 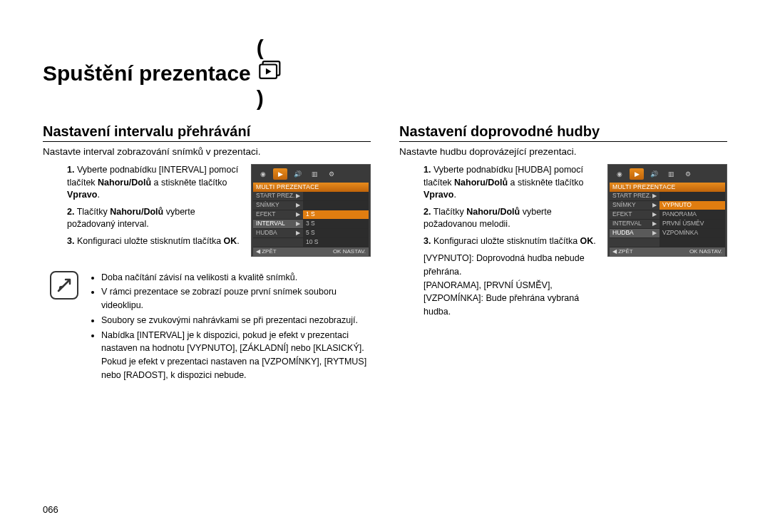 I want to click on extra-text: [VYPNUTO]: Doprovodná hudba nebude přehr…, so click(x=500, y=285).